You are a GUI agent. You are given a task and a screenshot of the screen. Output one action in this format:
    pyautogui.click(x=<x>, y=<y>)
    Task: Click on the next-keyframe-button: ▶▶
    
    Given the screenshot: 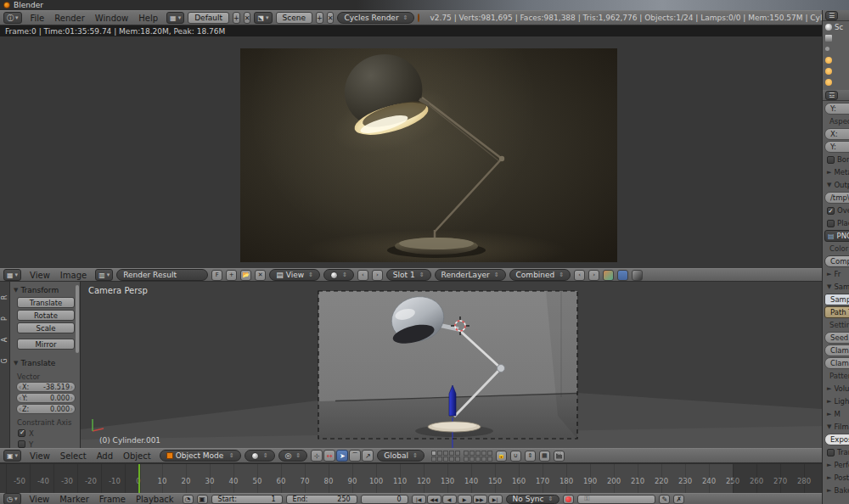 What is the action you would take?
    pyautogui.click(x=481, y=499)
    